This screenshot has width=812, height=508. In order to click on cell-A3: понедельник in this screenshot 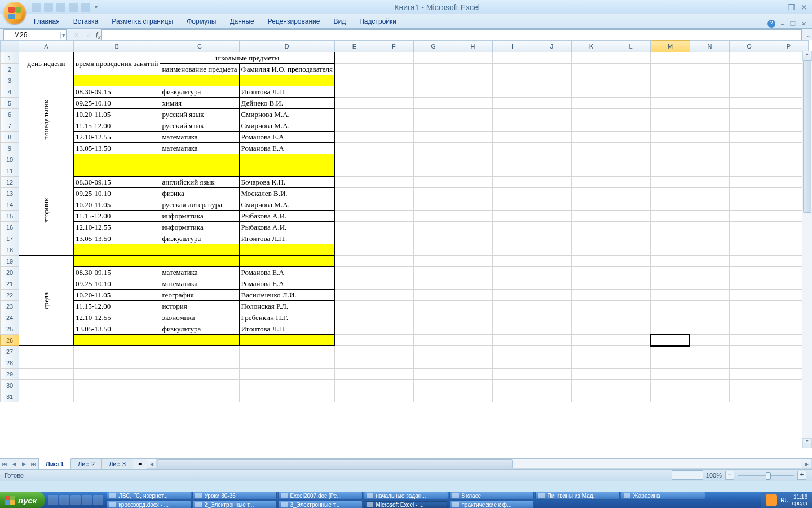, I will do `click(46, 120)`.